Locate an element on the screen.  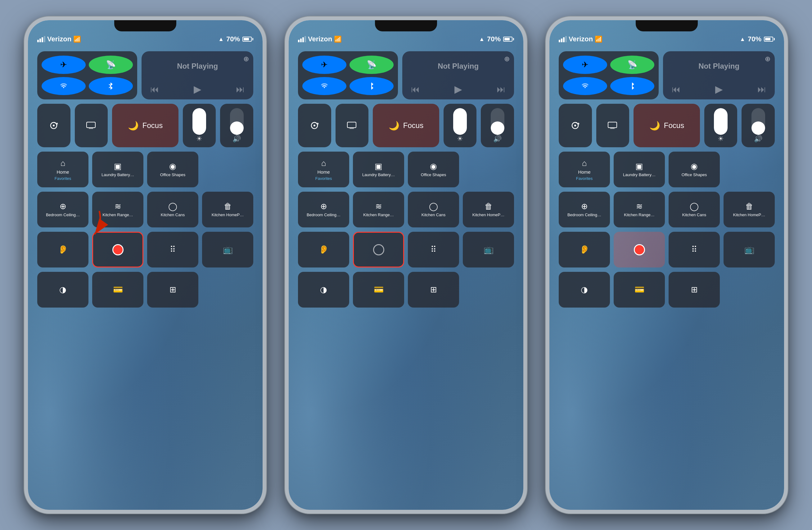
hearing-button-2: 👂 is located at coordinates (323, 250).